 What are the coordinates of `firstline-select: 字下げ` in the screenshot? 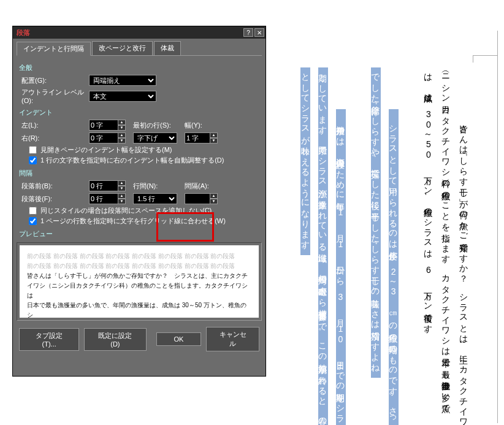 It's located at (155, 138).